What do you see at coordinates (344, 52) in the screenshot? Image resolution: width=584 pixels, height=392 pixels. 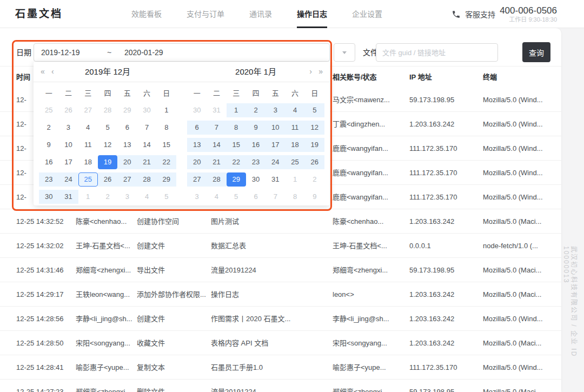 I see `date-preset-dropdown` at bounding box center [344, 52].